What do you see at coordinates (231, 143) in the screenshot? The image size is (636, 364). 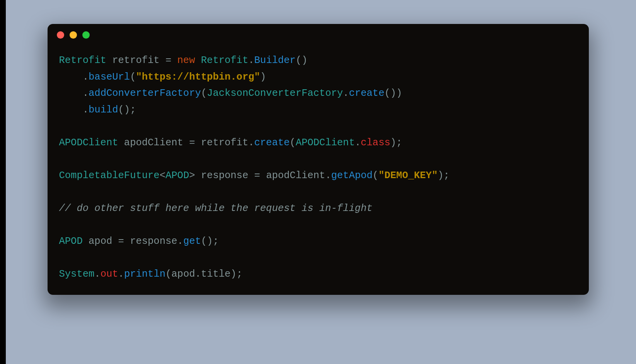 I see `code-line-6: APODClient apodClient = retrofit.create(…` at bounding box center [231, 143].